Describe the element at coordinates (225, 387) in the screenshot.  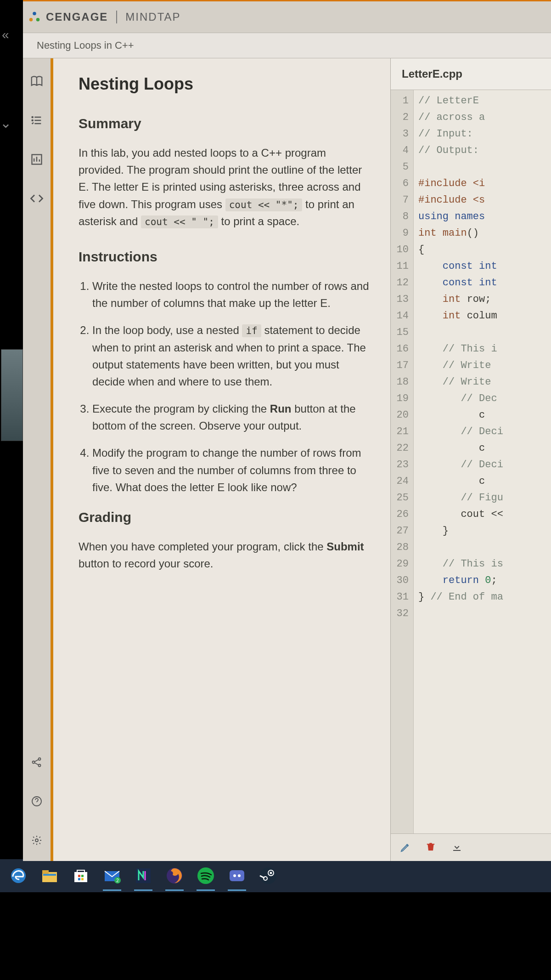
I see `instructions-list: Write the nested loops to control the nu…` at that location.